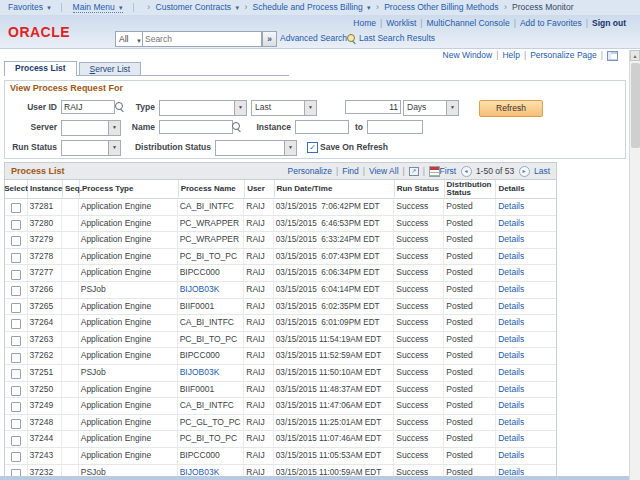 This screenshot has width=640, height=480. What do you see at coordinates (414, 172) in the screenshot?
I see `popout-window-icon: ↗` at bounding box center [414, 172].